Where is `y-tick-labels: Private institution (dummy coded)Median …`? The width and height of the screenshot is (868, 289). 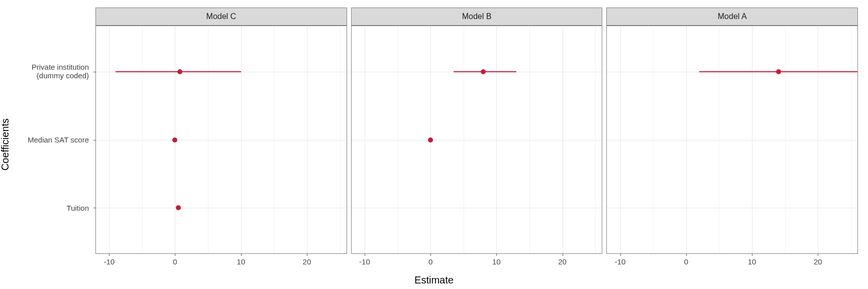 y-tick-labels: Private institution (dummy coded)Median … is located at coordinates (54, 130).